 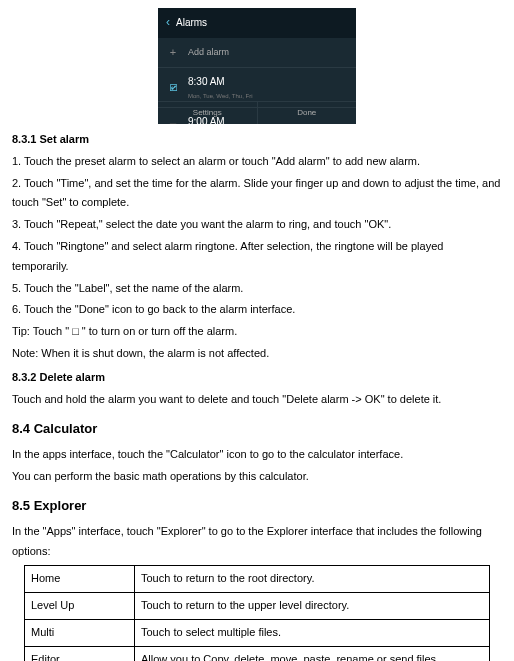 What do you see at coordinates (258, 632) in the screenshot?
I see `table-row: MultiTouch to select multiple files.` at bounding box center [258, 632].